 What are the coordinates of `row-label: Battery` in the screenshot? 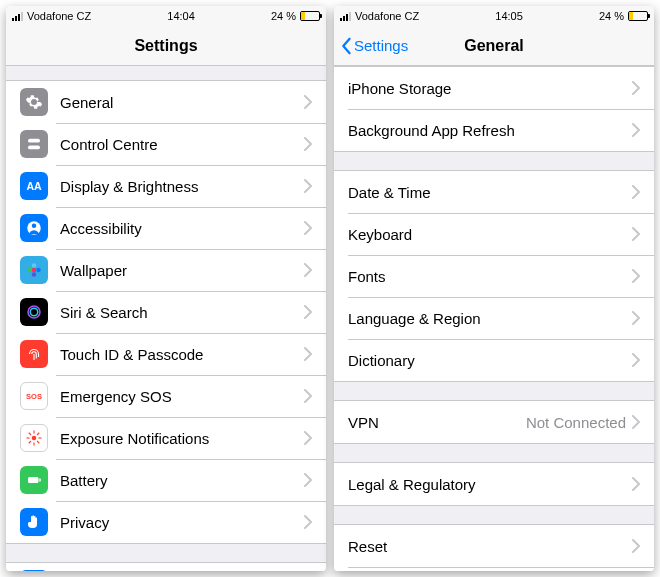 It's located at (182, 480).